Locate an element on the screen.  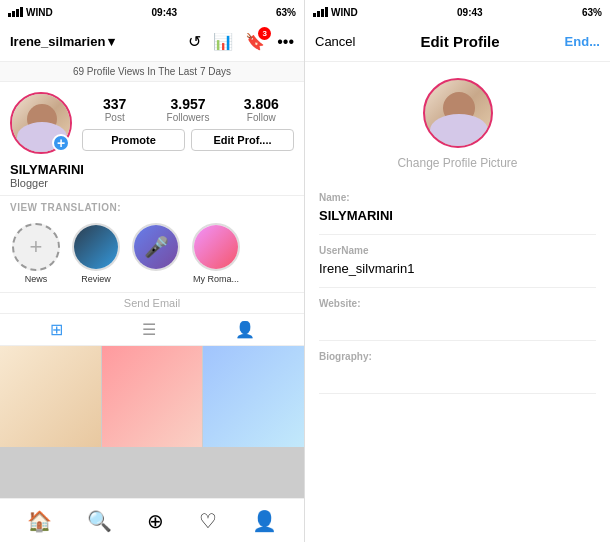
cancel-button: Cancel is located at coordinates (335, 42).